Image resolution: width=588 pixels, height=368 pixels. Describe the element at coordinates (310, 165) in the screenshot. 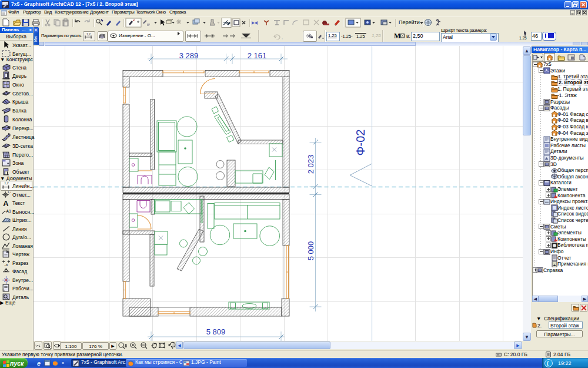

I see `svg-text: 2 023` at that location.